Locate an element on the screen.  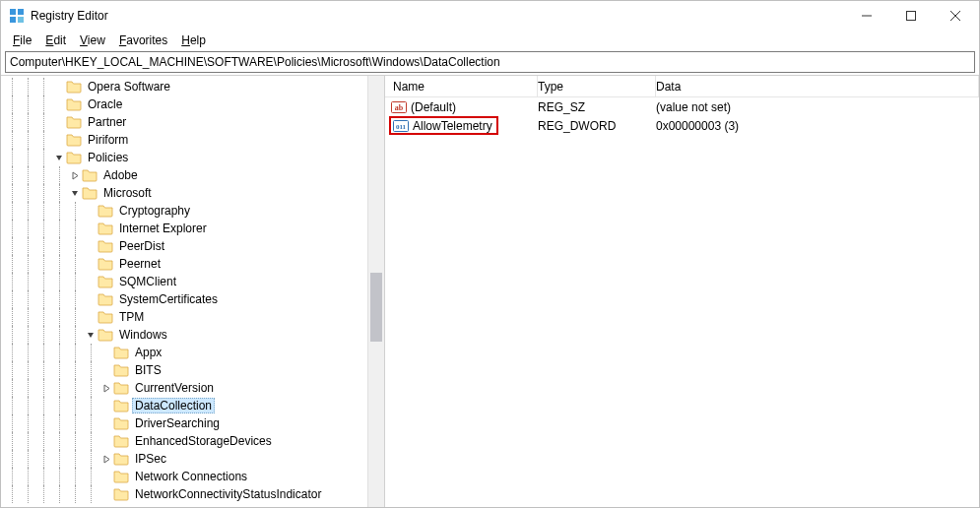
value-name: (Default) is located at coordinates (433, 107).